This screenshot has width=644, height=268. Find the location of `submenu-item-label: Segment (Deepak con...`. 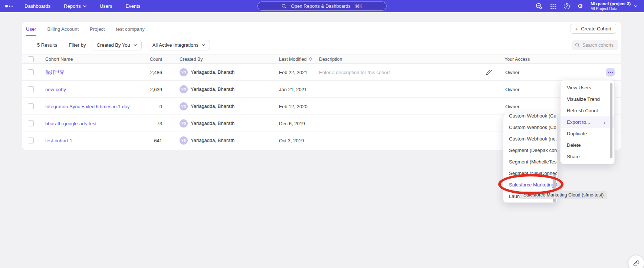

submenu-item-label: Segment (Deepak con... is located at coordinates (533, 150).